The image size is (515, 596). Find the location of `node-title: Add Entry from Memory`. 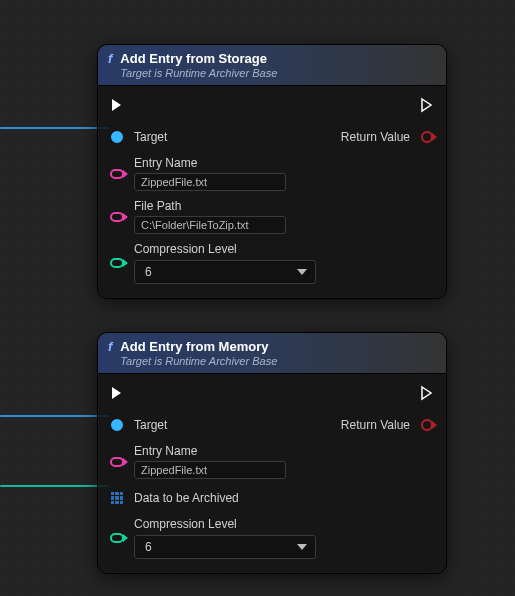

node-title: Add Entry from Memory is located at coordinates (198, 346).